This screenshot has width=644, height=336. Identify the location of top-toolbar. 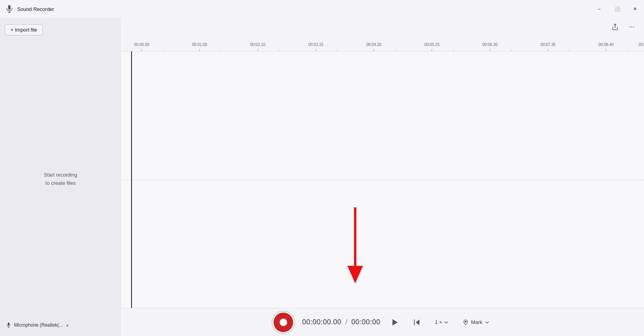
(382, 27).